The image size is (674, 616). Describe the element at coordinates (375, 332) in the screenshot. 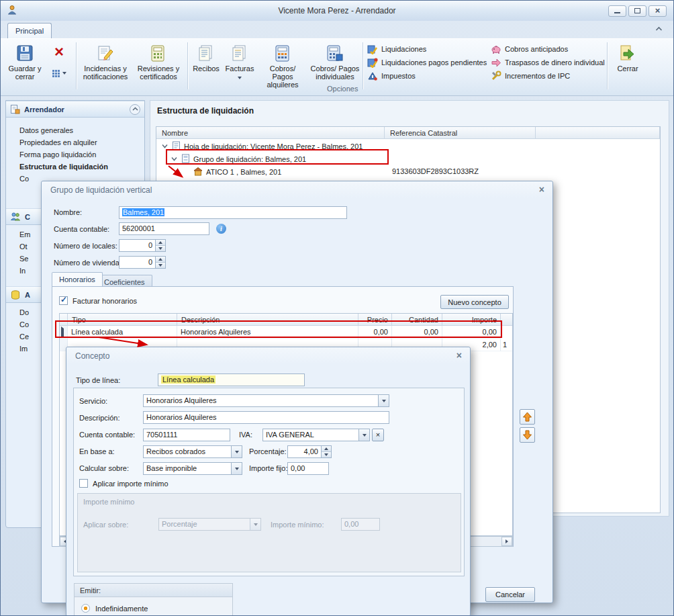

I see `grid-cell-precio: 0,00` at that location.